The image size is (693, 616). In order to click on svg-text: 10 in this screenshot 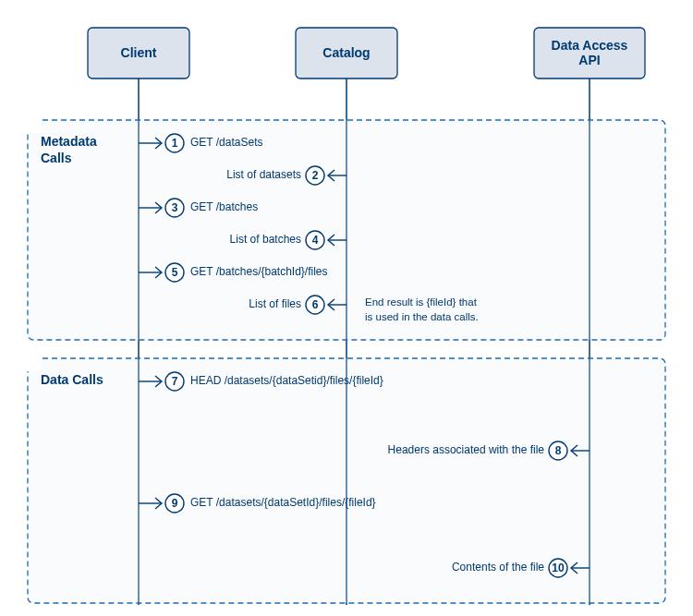, I will do `click(558, 568)`.